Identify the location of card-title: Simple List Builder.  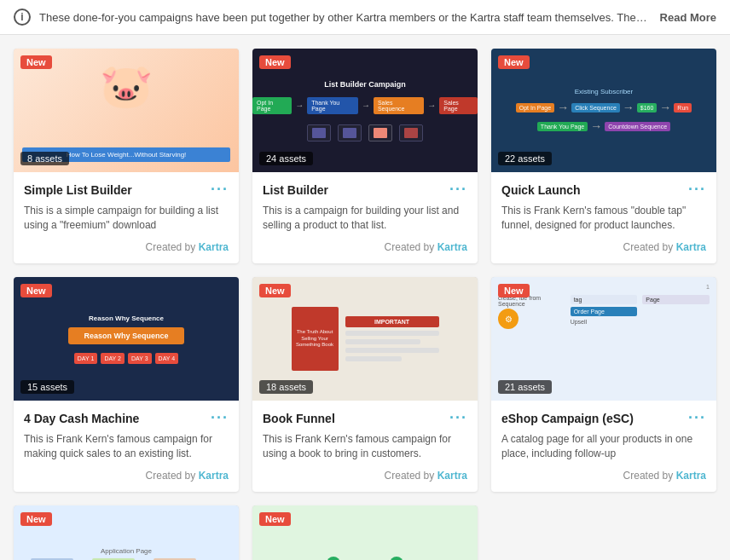
(78, 190).